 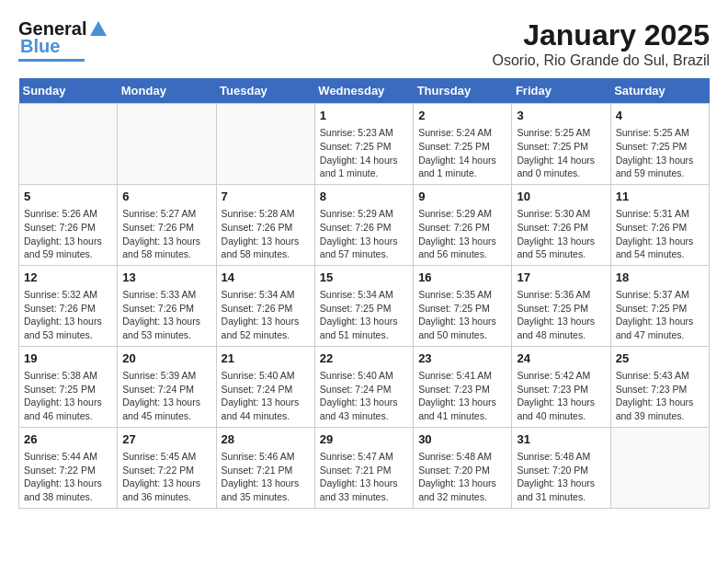 I want to click on day-info: Sunrise: 5:31 AM Sunset: 7:26 PM Dayligh…, so click(x=660, y=234).